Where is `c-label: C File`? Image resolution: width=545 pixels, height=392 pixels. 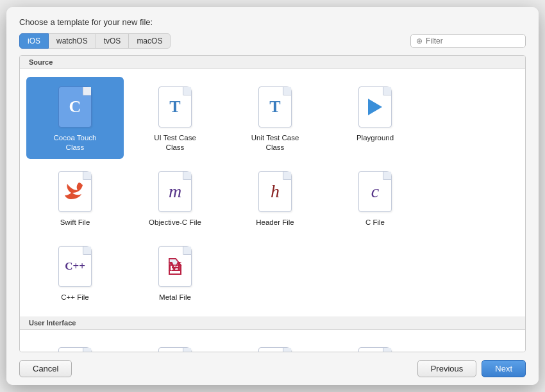
c-label: C File is located at coordinates (375, 223).